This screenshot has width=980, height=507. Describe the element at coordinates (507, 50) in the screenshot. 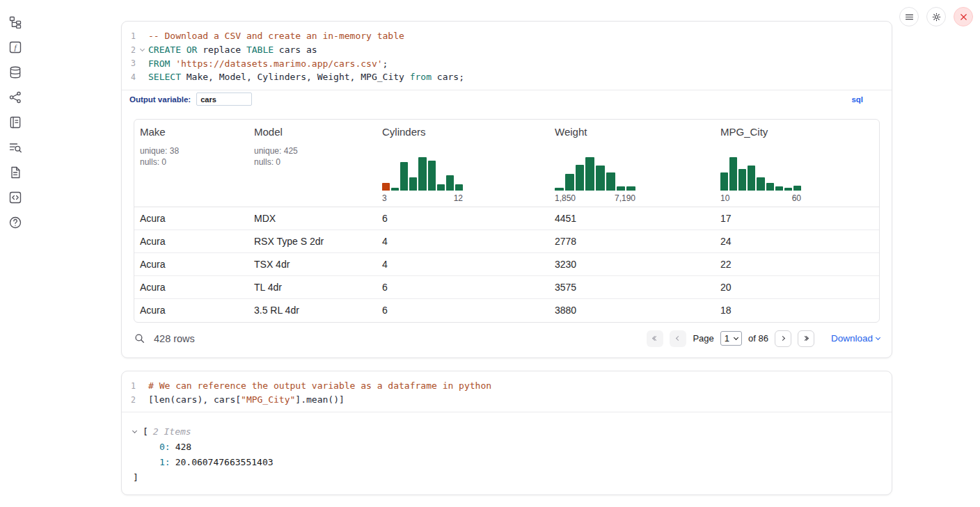

I see `code-line: 2CREATE OR replace TABLE cars as` at that location.